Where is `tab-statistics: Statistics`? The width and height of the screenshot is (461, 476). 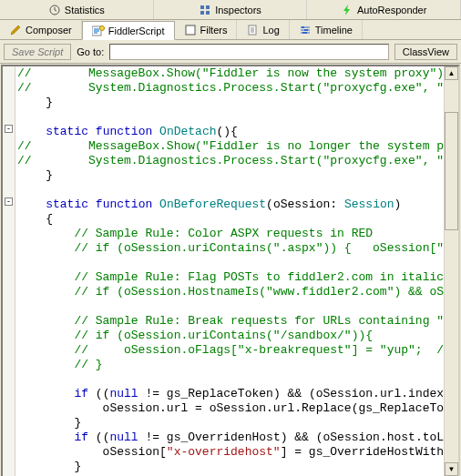
tab-statistics: Statistics is located at coordinates (77, 9).